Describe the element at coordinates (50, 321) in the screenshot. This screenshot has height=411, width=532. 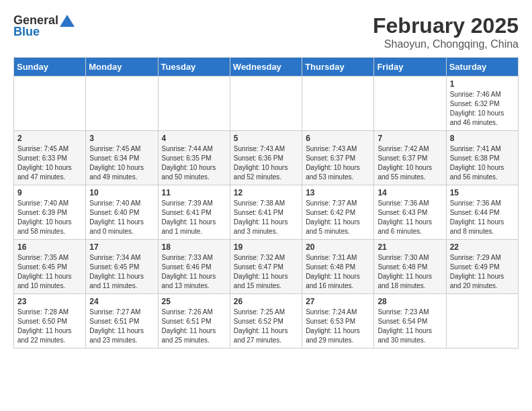
I see `calendar-cell: 23Sunrise: 7:28 AM Sunset: 6:50 PM Dayli…` at that location.